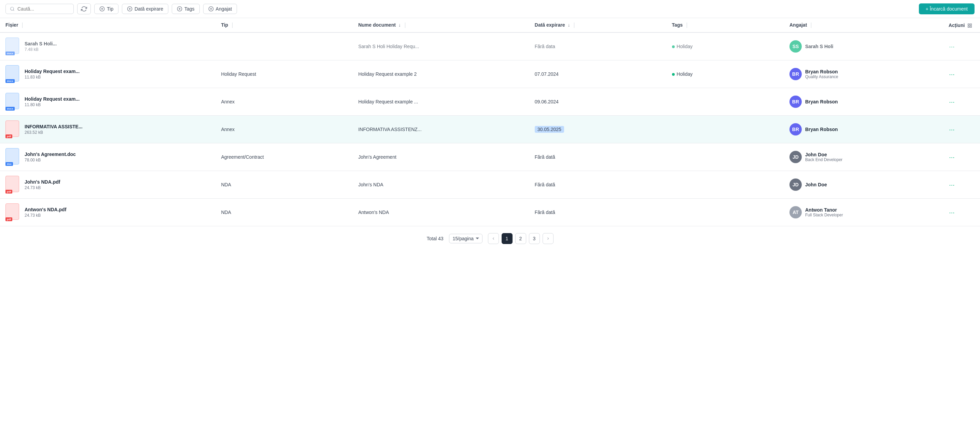  I want to click on next-page-button, so click(548, 239).